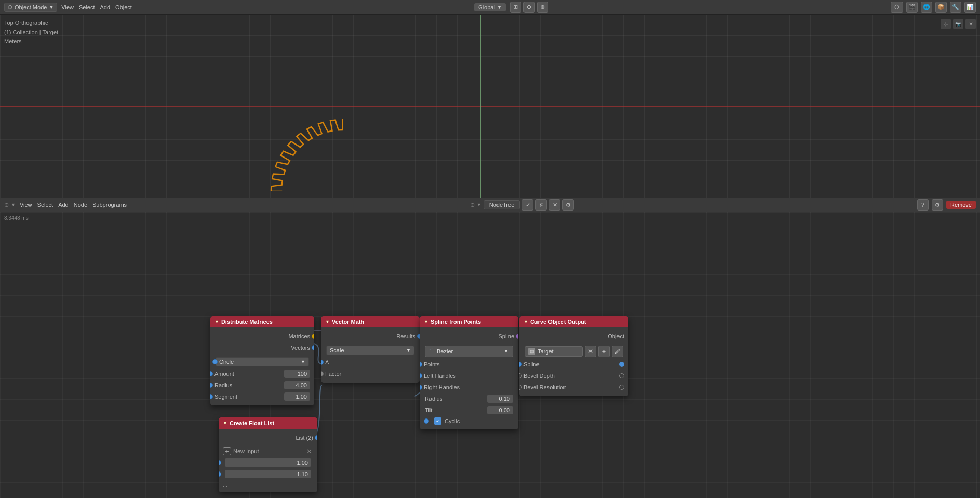 The image size is (980, 498). I want to click on spline-from-points-header: ▼ Spline from Points, so click(469, 322).